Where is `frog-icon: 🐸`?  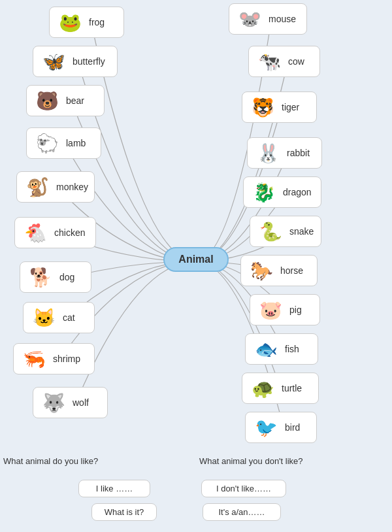
frog-icon: 🐸 is located at coordinates (70, 22).